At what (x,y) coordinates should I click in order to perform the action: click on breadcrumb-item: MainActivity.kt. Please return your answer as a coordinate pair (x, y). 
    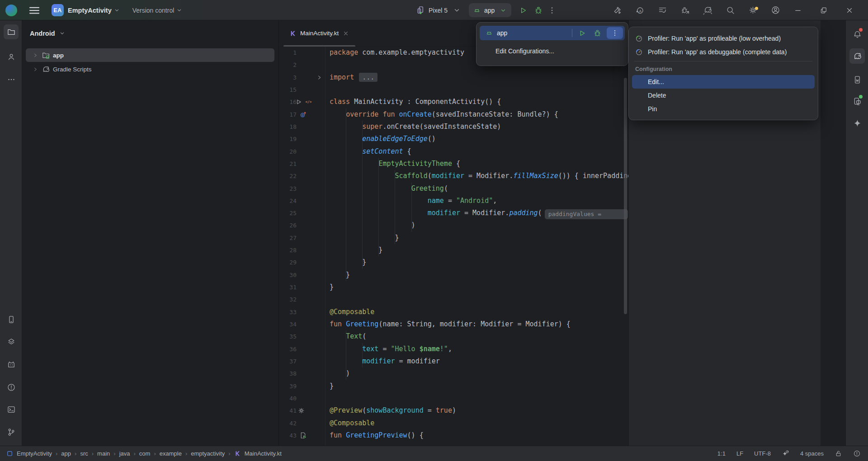
    Looking at the image, I should click on (263, 454).